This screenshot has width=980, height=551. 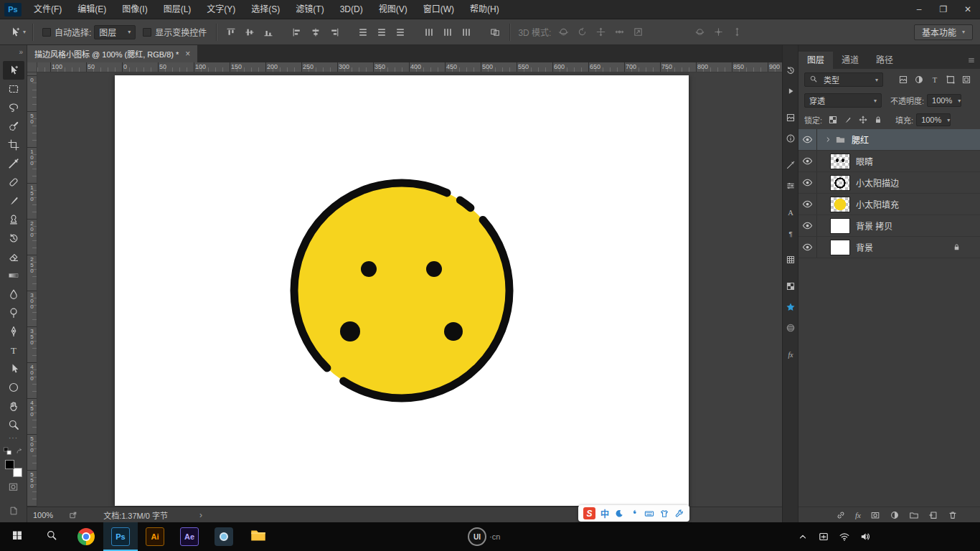 What do you see at coordinates (943, 32) in the screenshot?
I see `workspace-switcher: 基本功能 ▾` at bounding box center [943, 32].